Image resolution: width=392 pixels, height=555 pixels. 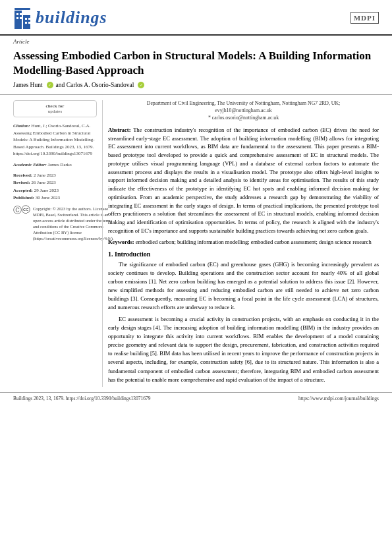 What do you see at coordinates (244, 349) in the screenshot?
I see `intro-paragraph-2: EC assessment is becoming a crucial acti…` at bounding box center [244, 349].